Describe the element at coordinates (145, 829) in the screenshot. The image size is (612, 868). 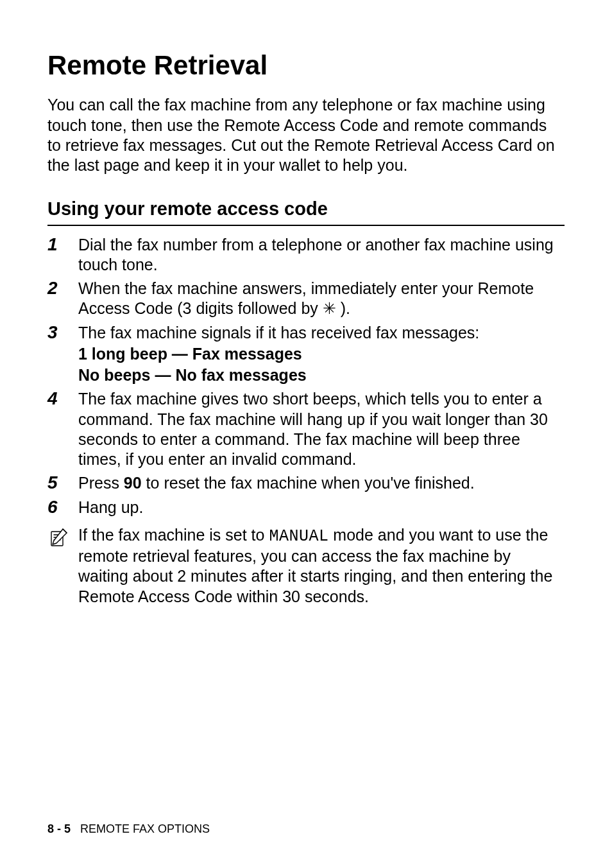
I see `footer-section: REMOTE FAX OPTIONS` at that location.